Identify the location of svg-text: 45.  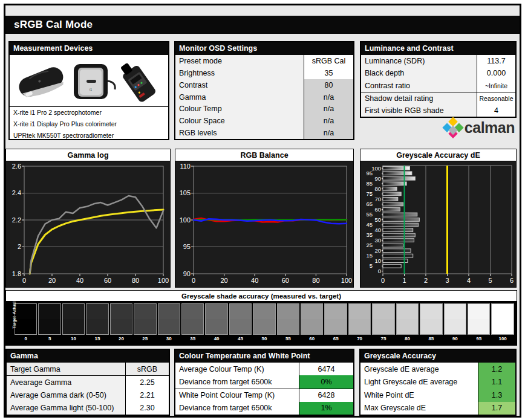
(369, 225).